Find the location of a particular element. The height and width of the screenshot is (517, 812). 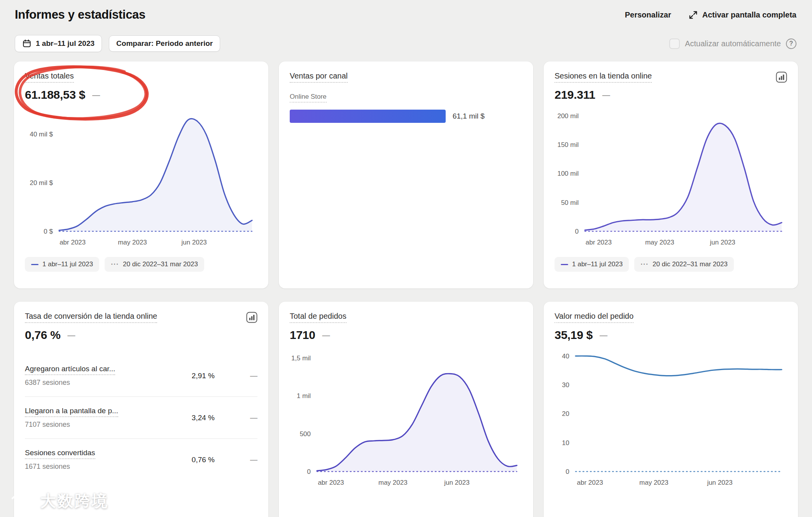

card-sales-by-channel: Ventas por canal Online Store 61,1 mil $ is located at coordinates (406, 175).